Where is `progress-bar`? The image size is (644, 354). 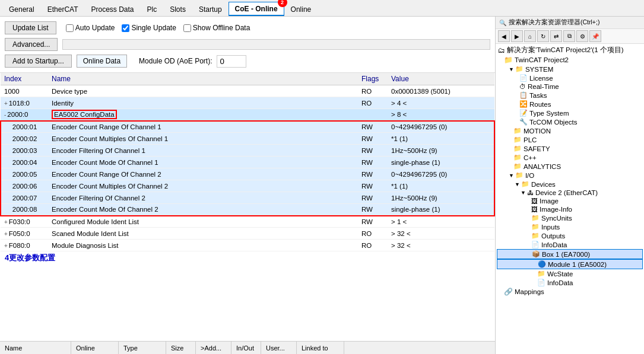
progress-bar is located at coordinates (277, 44).